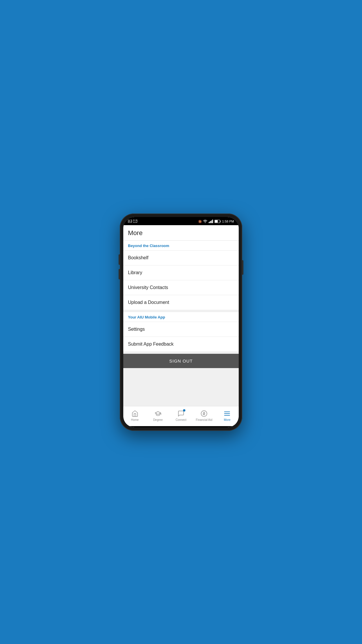 The width and height of the screenshot is (362, 644). I want to click on more-nav-icon, so click(227, 414).